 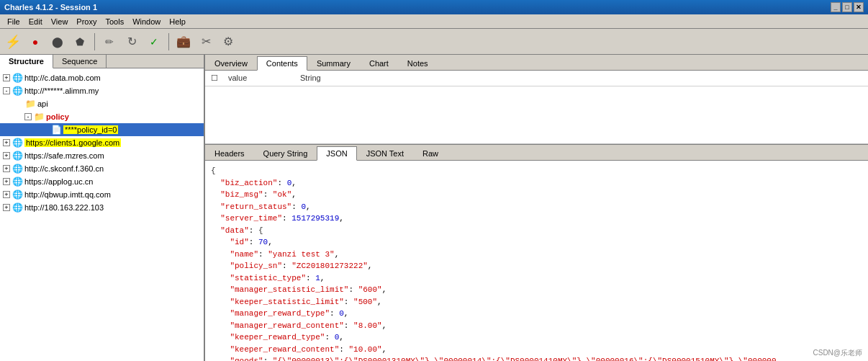 What do you see at coordinates (60, 22) in the screenshot?
I see `menu-view: View` at bounding box center [60, 22].